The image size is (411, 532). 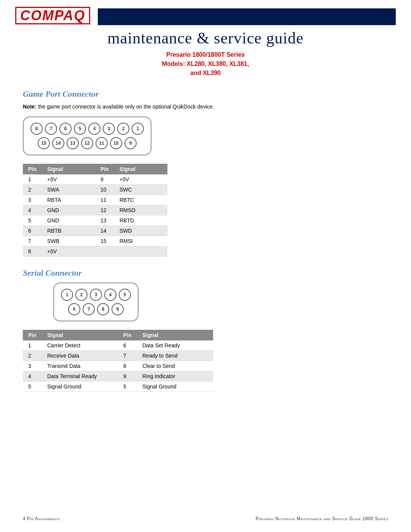 I want to click on game-port-top-row: 8 7 6 5 4 3 2 1, so click(x=87, y=129).